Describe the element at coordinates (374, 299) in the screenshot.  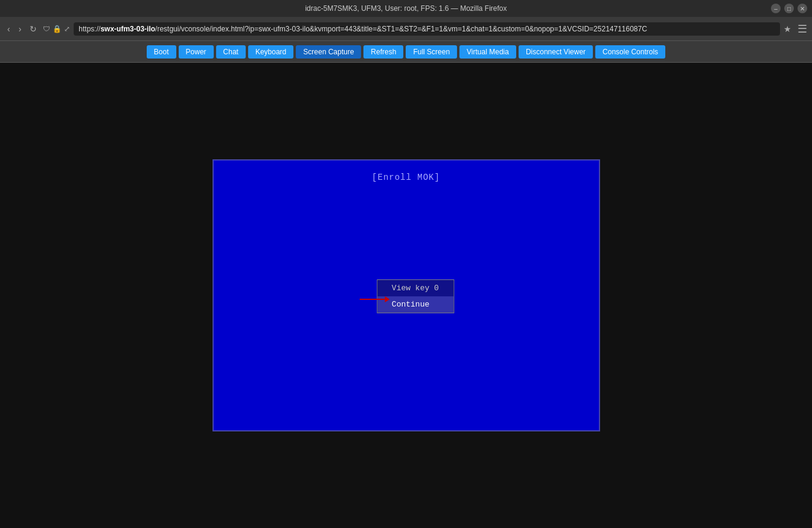
I see `cursor-arrow-svg` at that location.